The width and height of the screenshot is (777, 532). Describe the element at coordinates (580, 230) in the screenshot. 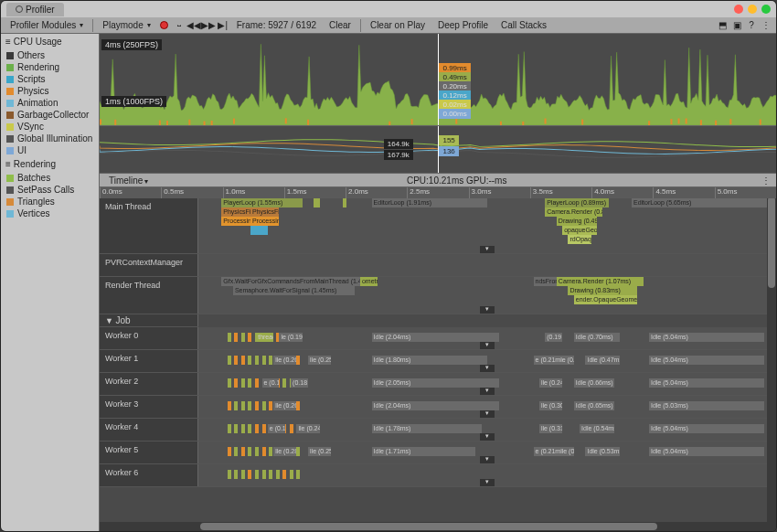

I see `profile-bar: opaqueGeometry (` at that location.